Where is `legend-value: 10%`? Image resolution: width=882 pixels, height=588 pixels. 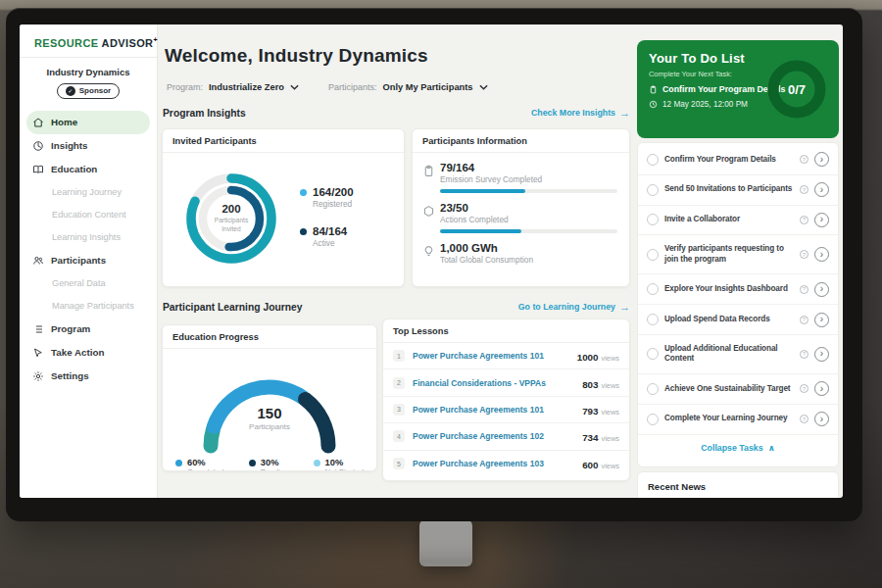 legend-value: 10% is located at coordinates (345, 463).